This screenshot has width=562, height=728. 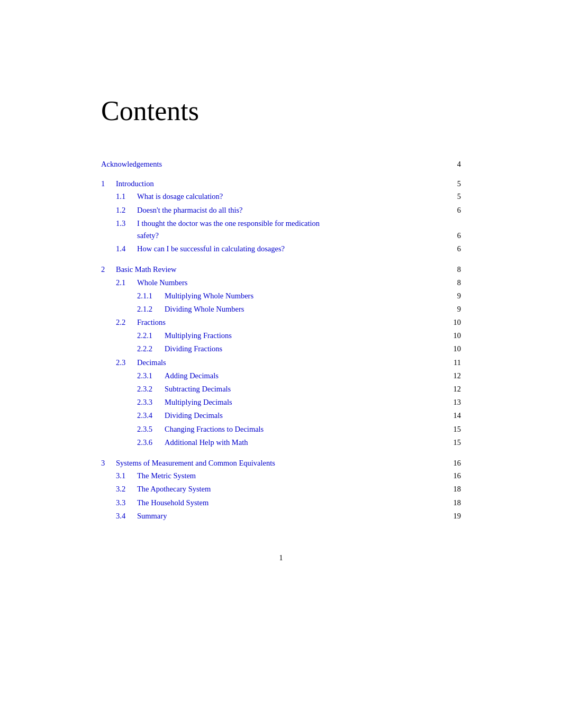 What do you see at coordinates (281, 197) in the screenshot?
I see `toc-section-1-1: 1.1 What is dosage calculation? 5` at bounding box center [281, 197].